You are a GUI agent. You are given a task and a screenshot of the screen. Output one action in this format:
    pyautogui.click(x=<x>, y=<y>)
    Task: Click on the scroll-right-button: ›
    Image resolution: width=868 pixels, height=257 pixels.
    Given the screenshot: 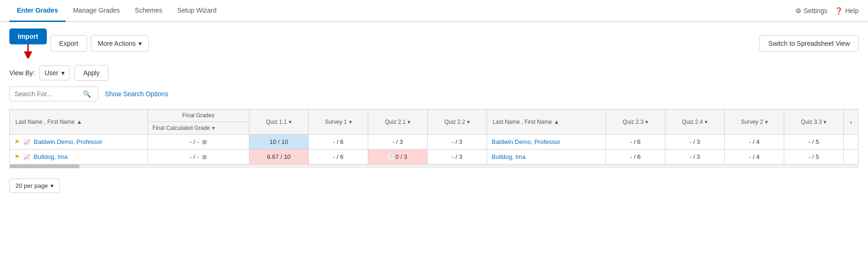 What is the action you would take?
    pyautogui.click(x=851, y=122)
    